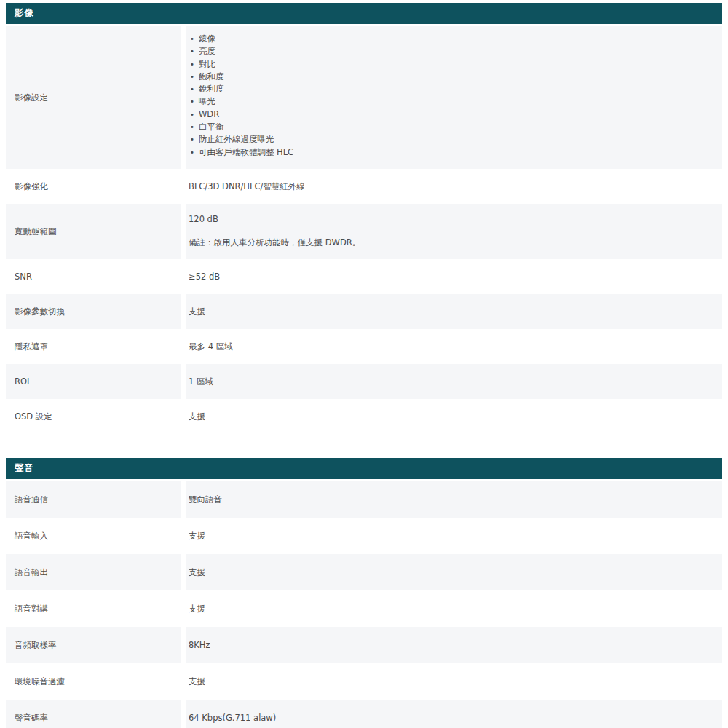  Describe the element at coordinates (364, 536) in the screenshot. I see `spec-row-audio-input: 語音輸入 支援` at that location.